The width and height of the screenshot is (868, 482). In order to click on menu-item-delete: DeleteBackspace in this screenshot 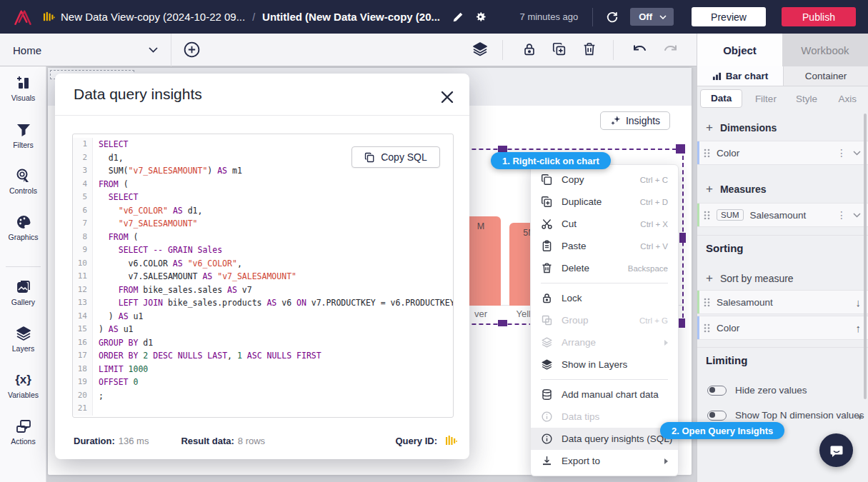, I will do `click(604, 268)`.